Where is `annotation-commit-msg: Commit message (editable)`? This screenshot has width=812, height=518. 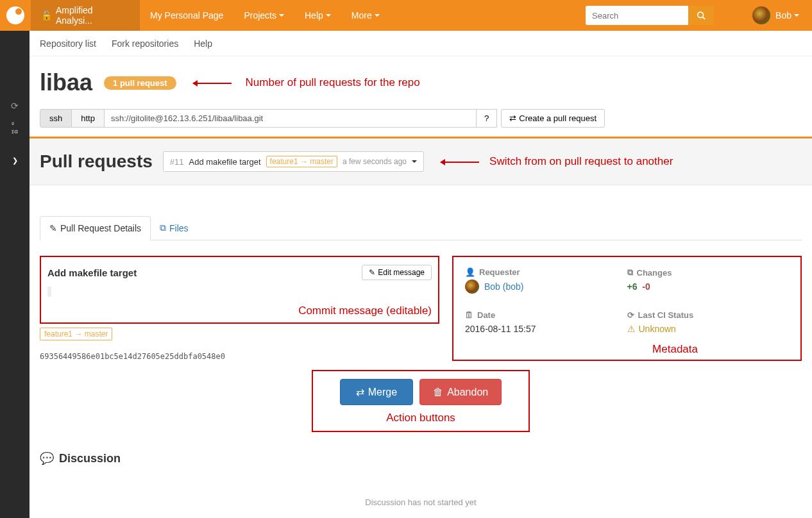 annotation-commit-msg: Commit message (editable) is located at coordinates (365, 311).